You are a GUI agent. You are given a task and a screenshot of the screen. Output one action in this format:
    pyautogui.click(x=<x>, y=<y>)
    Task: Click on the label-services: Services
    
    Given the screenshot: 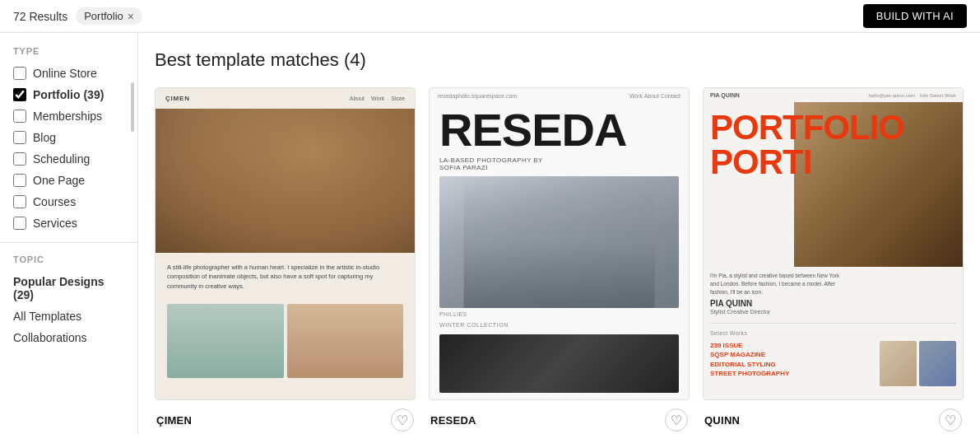 What is the action you would take?
    pyautogui.click(x=55, y=223)
    